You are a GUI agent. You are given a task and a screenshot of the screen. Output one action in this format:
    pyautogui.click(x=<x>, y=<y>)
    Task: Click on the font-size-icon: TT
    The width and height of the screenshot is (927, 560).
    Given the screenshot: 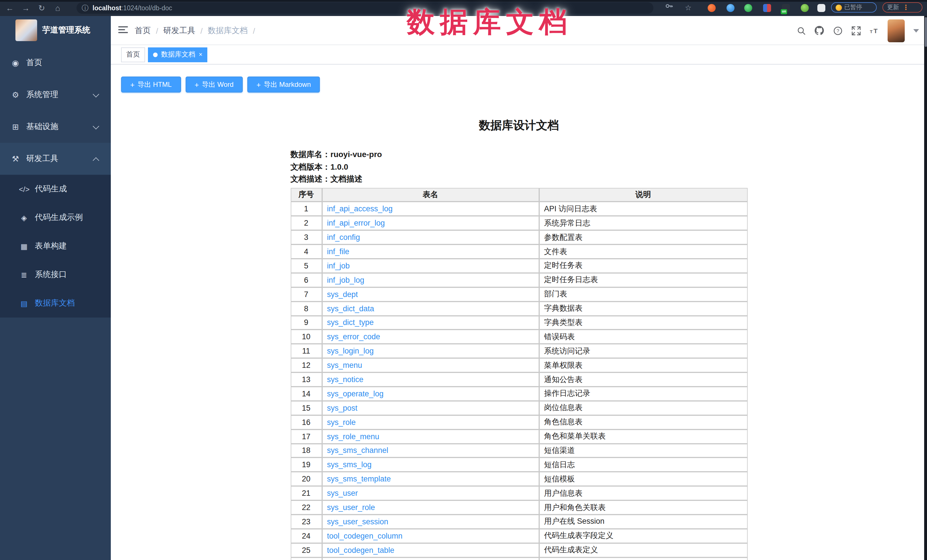 What is the action you would take?
    pyautogui.click(x=874, y=30)
    